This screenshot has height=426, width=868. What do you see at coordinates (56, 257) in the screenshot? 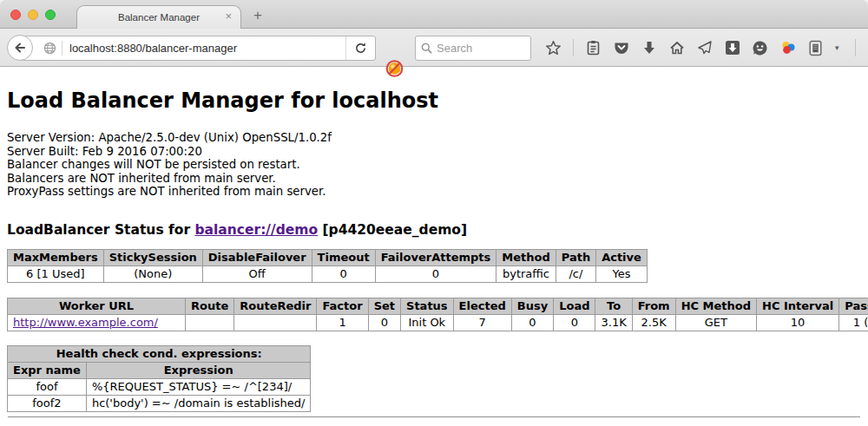
I see `column-header: MaxMembers` at bounding box center [56, 257].